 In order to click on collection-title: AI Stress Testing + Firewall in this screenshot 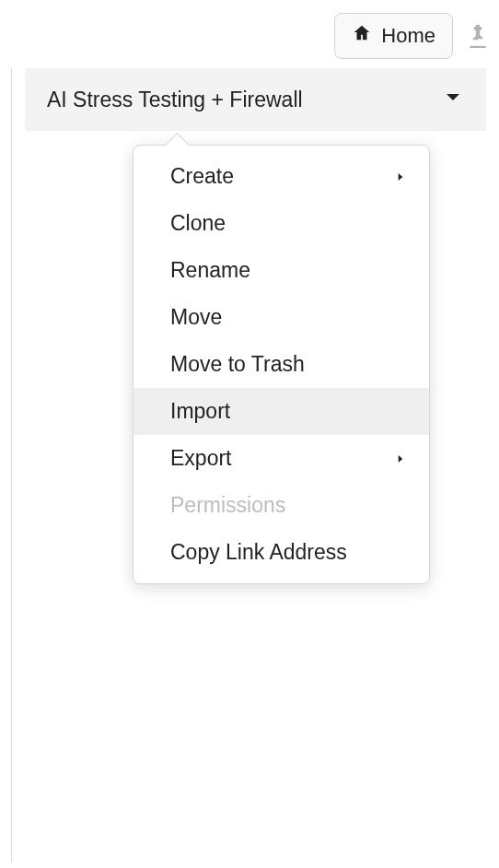, I will do `click(175, 100)`.